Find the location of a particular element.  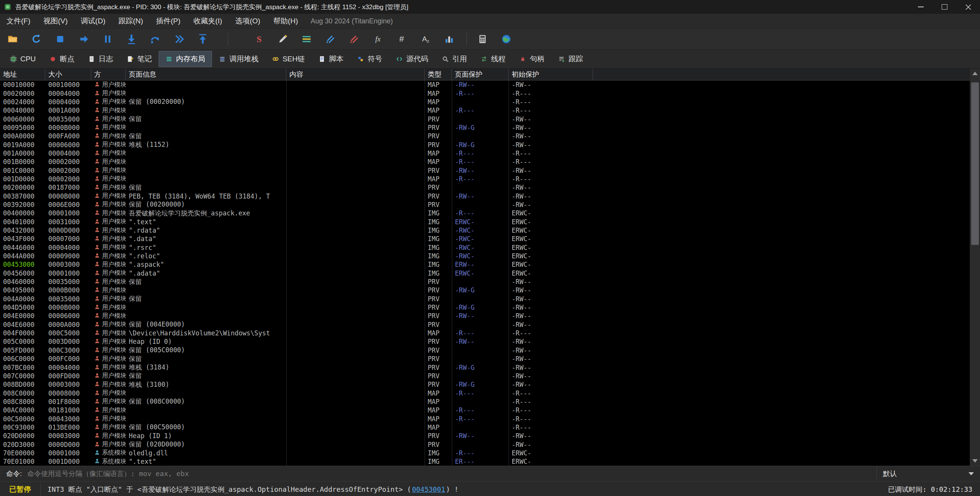

table-row: 020D30000000D000用户模块保留 (020D0000)PRV-RW-… is located at coordinates (490, 444).